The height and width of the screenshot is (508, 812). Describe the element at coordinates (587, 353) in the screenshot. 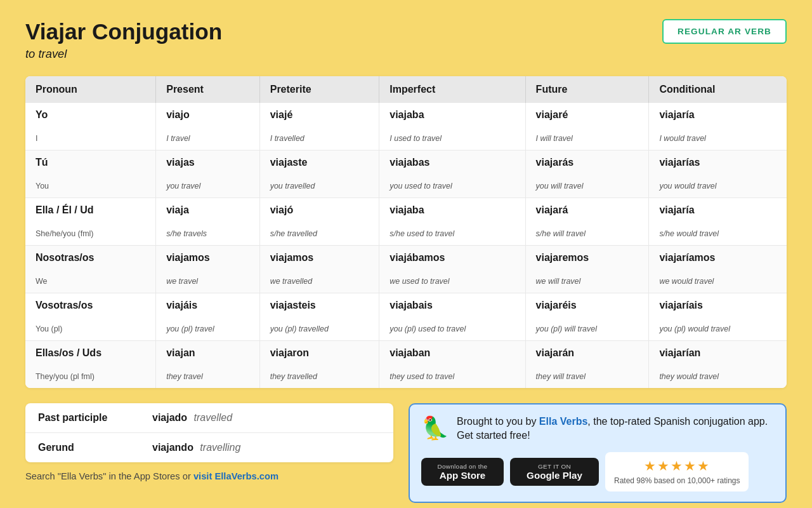

I see `conj-main: viajarán` at that location.